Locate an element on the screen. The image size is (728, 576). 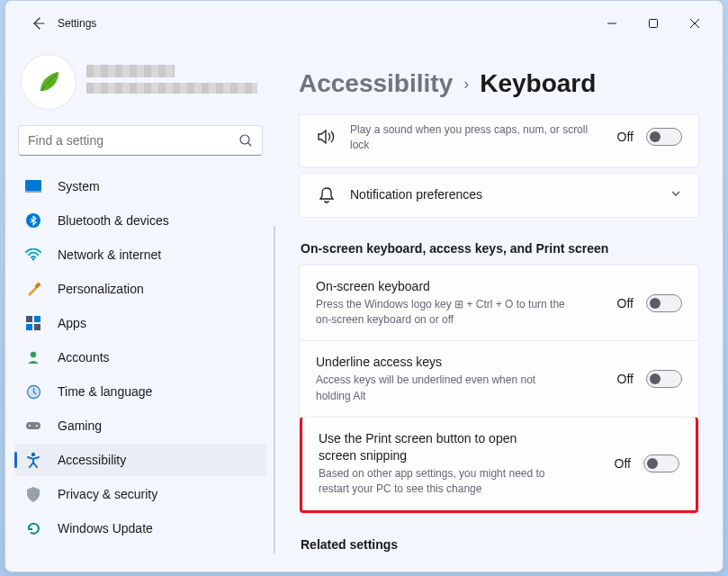
row-osk: On-screen keyboard Press the Windows log… is located at coordinates (499, 303).